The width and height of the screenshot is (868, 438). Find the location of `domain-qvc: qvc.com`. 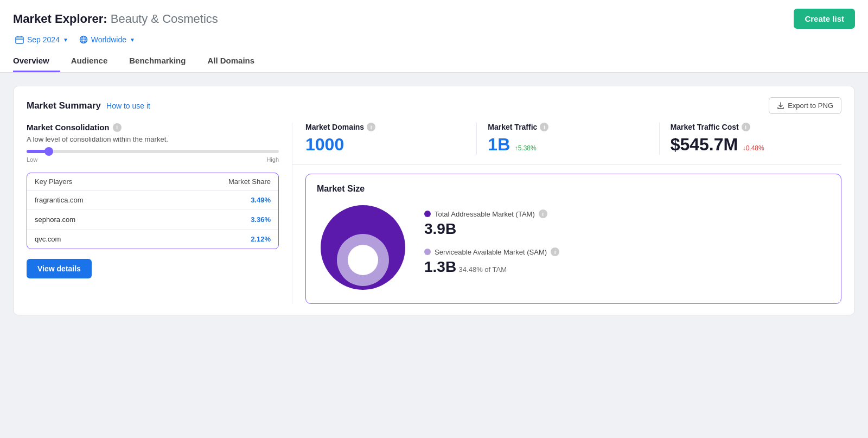

domain-qvc: qvc.com is located at coordinates (48, 239).